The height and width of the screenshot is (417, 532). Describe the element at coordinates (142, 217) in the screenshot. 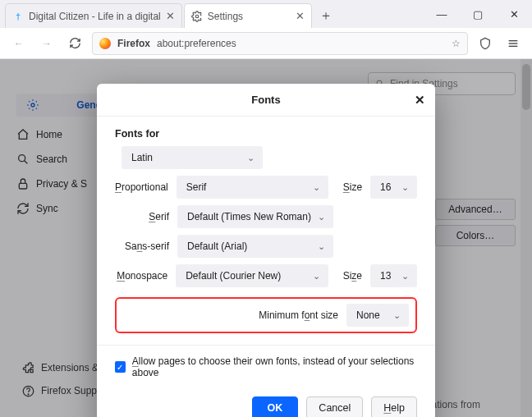

I see `serif-label: Serif` at that location.